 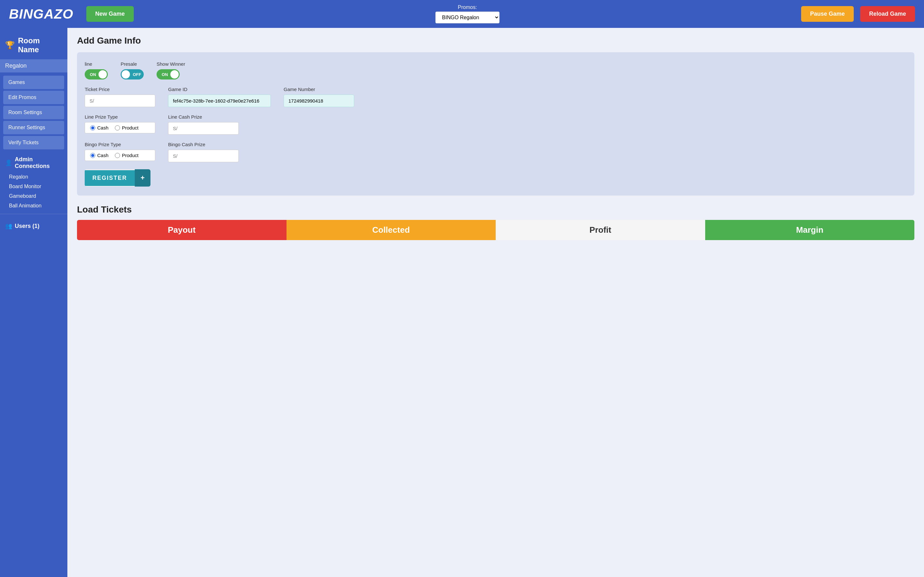 I want to click on stat-margin: Margin, so click(x=810, y=230).